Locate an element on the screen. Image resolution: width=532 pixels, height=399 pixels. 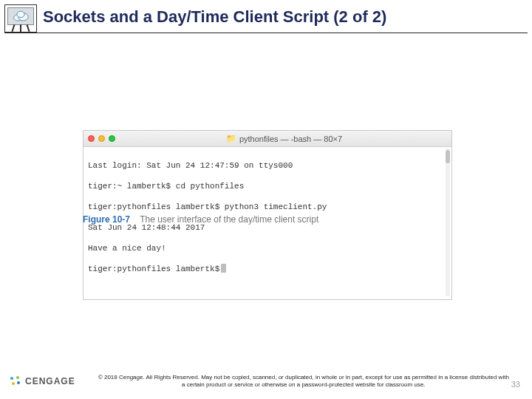
brand-text: CENGAGE is located at coordinates (50, 381).